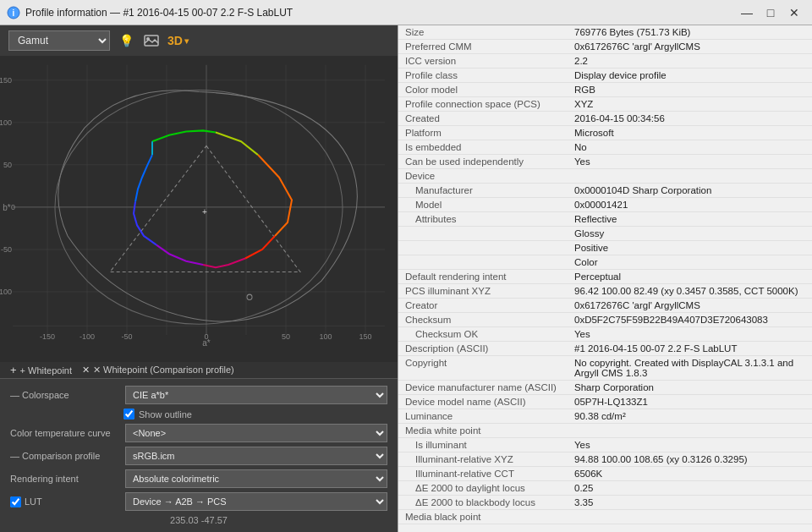 The height and width of the screenshot is (532, 812). Describe the element at coordinates (483, 306) in the screenshot. I see `info-label: Creator` at that location.